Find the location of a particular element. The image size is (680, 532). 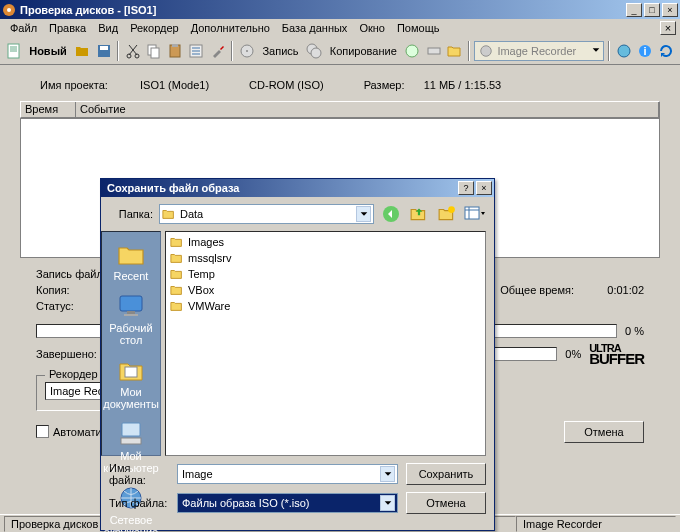

folder-item: mssqlsrv is located at coordinates (326, 258).